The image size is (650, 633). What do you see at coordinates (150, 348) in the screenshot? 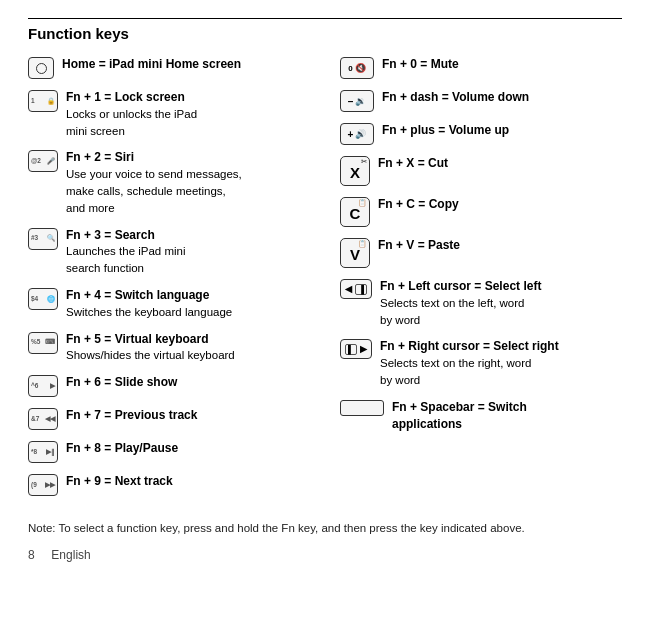
I see `fn-description: Fn + 5 = Virtual keyboard Shows/hides th…` at bounding box center [150, 348].